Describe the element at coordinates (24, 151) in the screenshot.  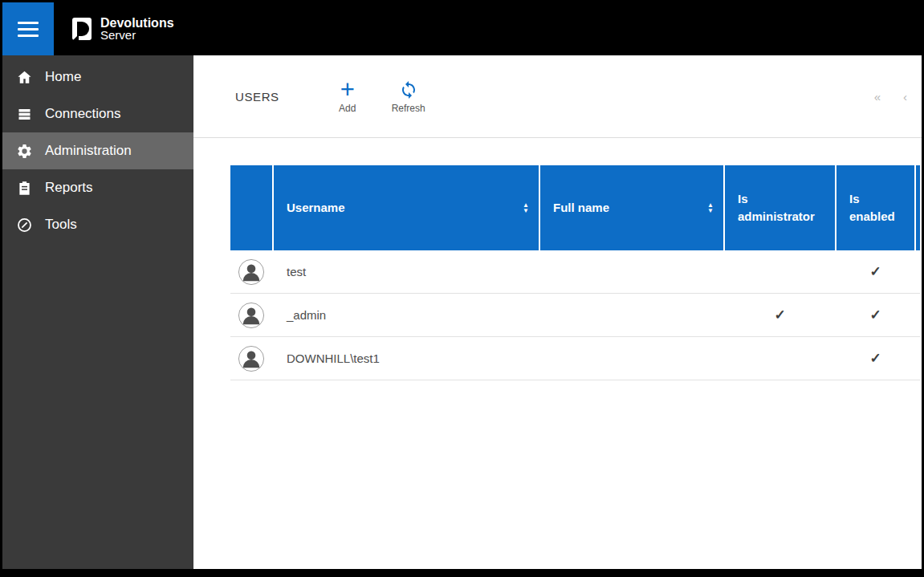
I see `gear-icon` at that location.